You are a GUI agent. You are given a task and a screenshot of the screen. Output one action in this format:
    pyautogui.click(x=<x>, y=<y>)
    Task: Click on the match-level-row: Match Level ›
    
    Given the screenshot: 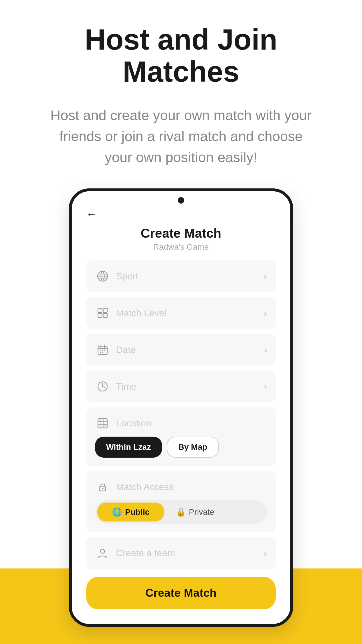 What is the action you would take?
    pyautogui.click(x=181, y=313)
    